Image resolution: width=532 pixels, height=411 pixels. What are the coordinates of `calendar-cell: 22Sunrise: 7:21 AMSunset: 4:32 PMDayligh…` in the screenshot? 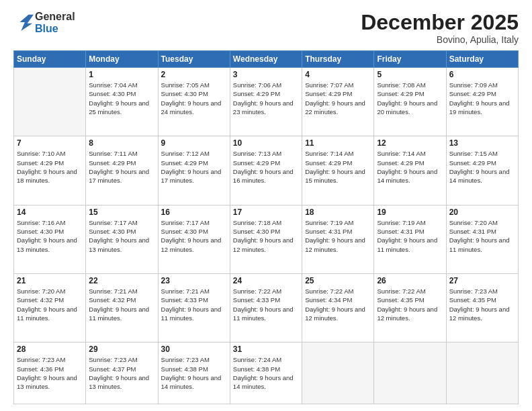 It's located at (122, 308).